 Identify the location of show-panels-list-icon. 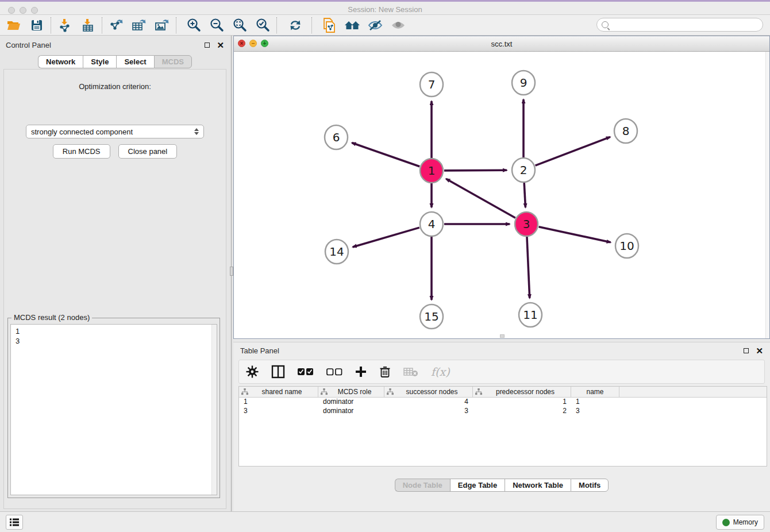
(14, 522).